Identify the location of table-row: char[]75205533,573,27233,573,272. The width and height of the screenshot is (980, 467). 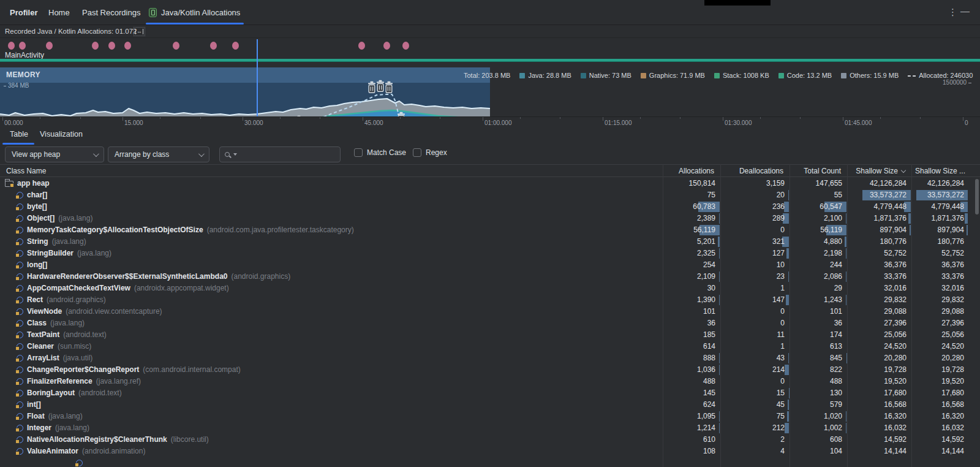
(490, 195).